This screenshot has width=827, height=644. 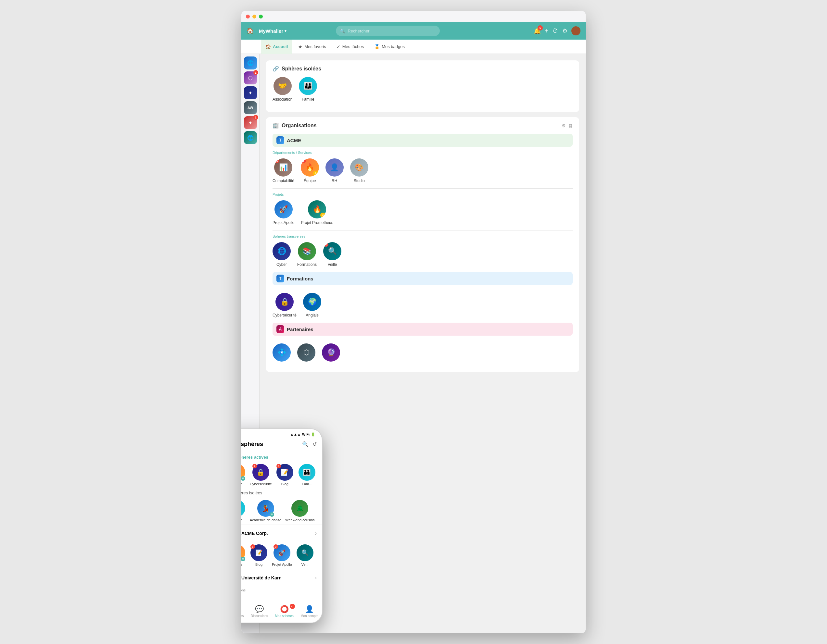 What do you see at coordinates (243, 511) in the screenshot?
I see `mobile-sphere-famille: 👪 6 Famille` at bounding box center [243, 511].